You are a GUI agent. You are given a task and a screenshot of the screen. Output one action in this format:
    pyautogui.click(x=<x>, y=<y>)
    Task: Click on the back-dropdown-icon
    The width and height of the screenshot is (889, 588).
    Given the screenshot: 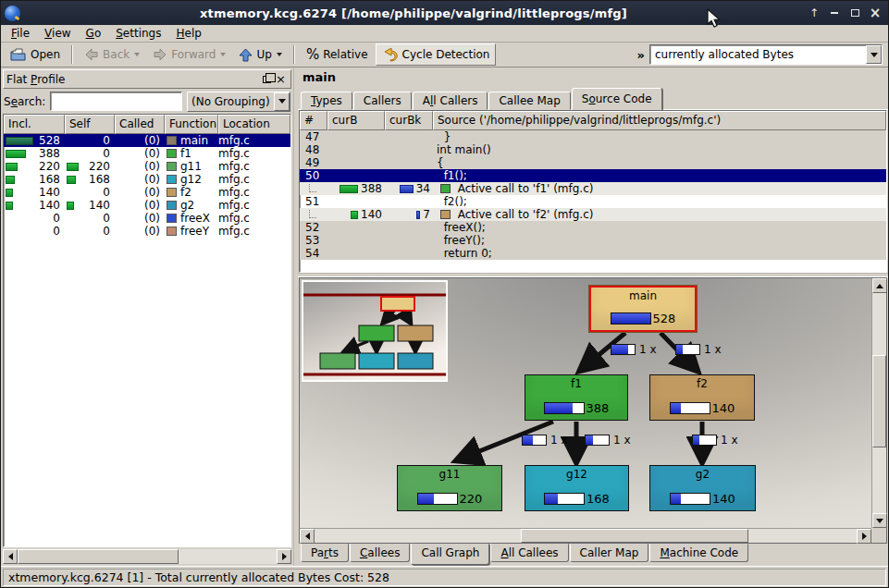 What is the action you would take?
    pyautogui.click(x=137, y=55)
    